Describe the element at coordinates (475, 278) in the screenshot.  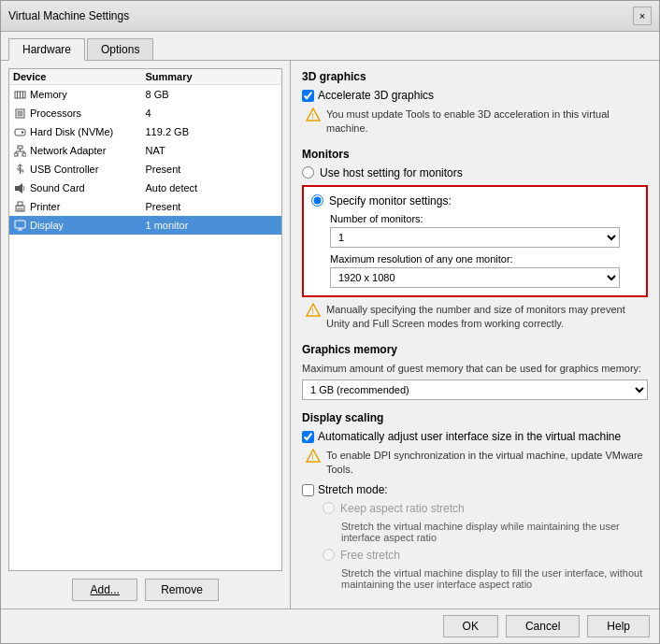
I see `max-resolution-select: 640 x 480 800 x 600 1024 x 768 1280 x 80…` at that location.